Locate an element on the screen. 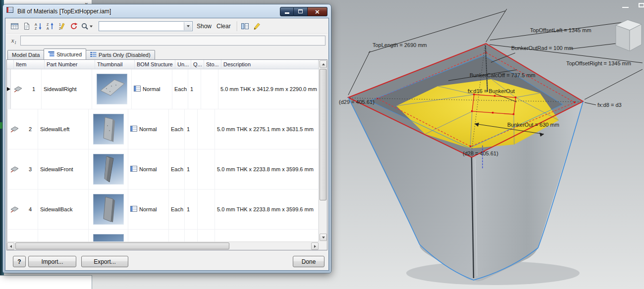 The width and height of the screenshot is (644, 289). vertical-scroll-thumb is located at coordinates (323, 135).